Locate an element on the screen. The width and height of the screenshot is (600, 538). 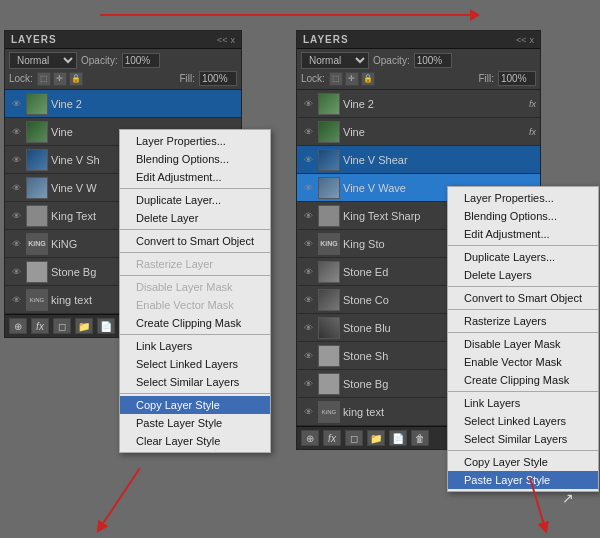
right-eye-3: 👁 is located at coordinates (308, 188).